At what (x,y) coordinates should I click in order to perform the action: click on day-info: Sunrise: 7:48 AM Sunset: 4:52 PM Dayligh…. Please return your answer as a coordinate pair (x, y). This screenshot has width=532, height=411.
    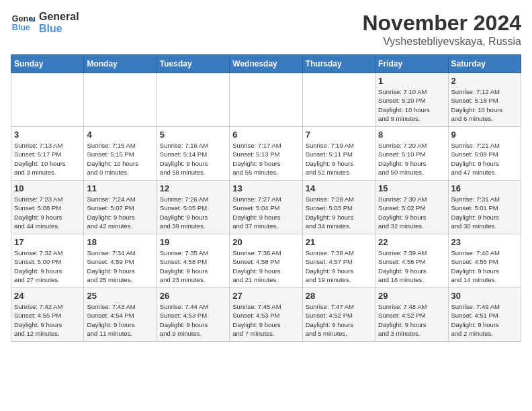
    Looking at the image, I should click on (411, 320).